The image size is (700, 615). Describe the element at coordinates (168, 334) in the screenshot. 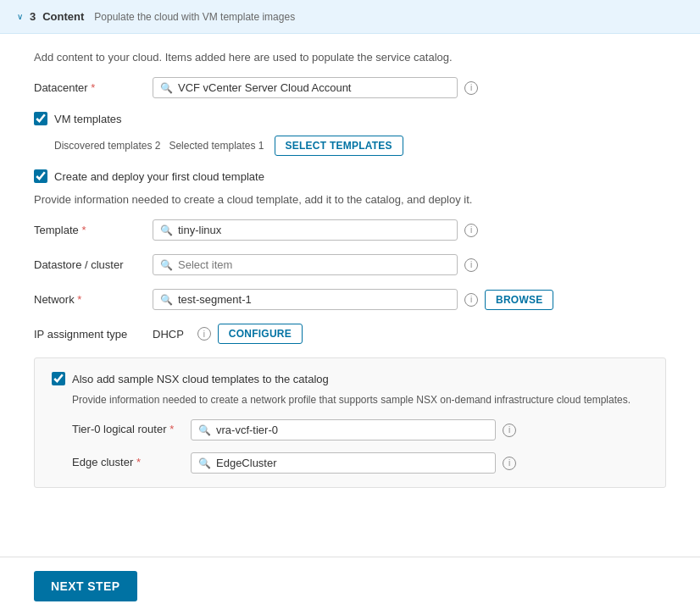

I see `dhcp-value: DHCP` at that location.